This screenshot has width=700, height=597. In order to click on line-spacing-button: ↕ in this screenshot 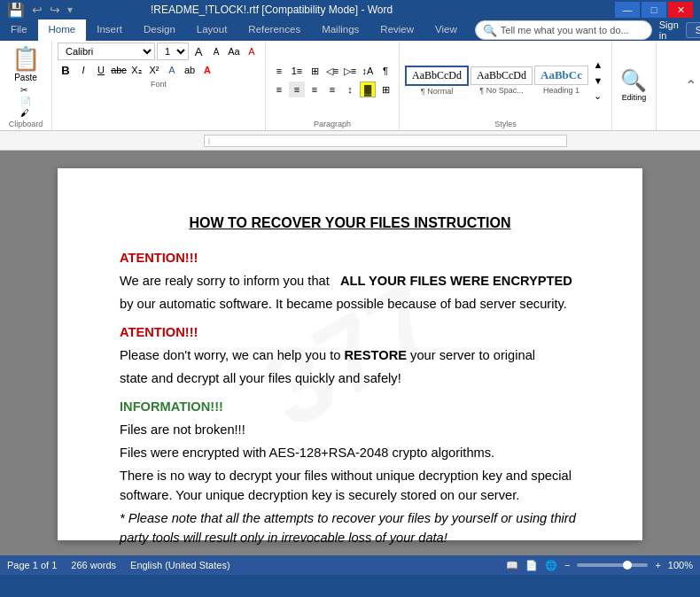, I will do `click(350, 89)`.